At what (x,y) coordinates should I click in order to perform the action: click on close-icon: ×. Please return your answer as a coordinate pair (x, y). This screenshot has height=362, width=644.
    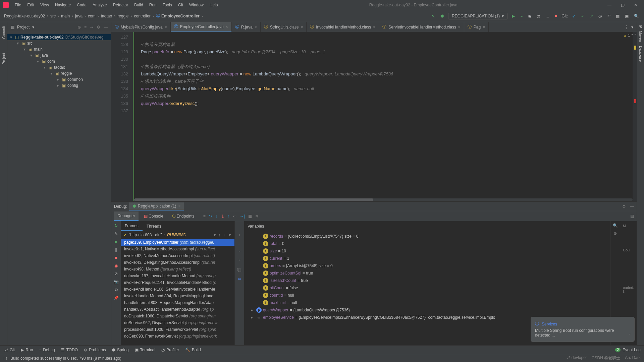
    Looking at the image, I should click on (179, 206).